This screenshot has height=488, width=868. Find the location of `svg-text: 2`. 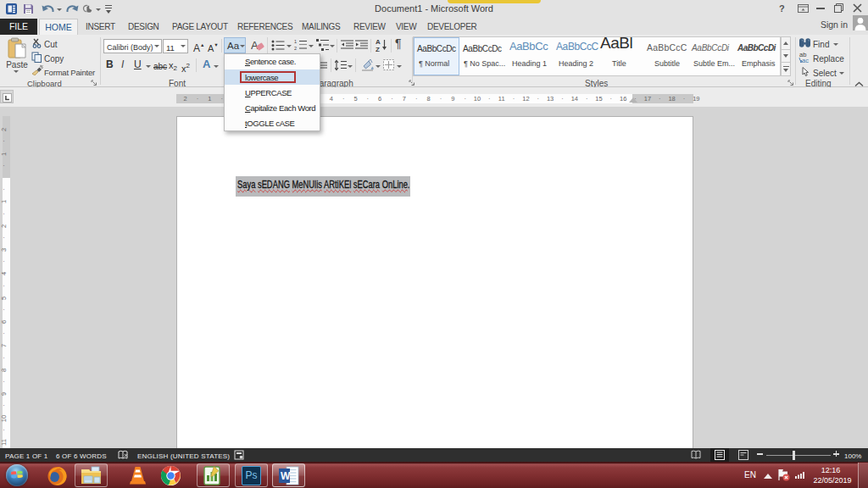

svg-text: 2 is located at coordinates (295, 48).